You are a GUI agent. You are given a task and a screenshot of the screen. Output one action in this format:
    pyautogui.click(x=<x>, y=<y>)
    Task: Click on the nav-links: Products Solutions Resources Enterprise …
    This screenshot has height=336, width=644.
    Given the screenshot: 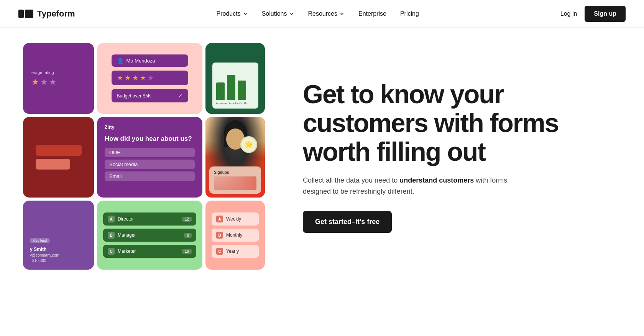 What is the action you would take?
    pyautogui.click(x=318, y=14)
    